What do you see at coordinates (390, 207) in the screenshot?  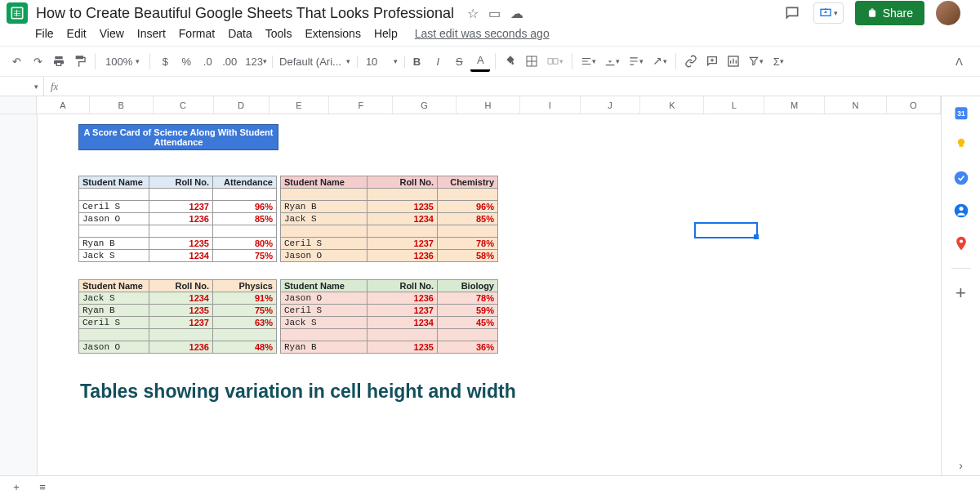 I see `table-row: Ryan B123596%` at bounding box center [390, 207].